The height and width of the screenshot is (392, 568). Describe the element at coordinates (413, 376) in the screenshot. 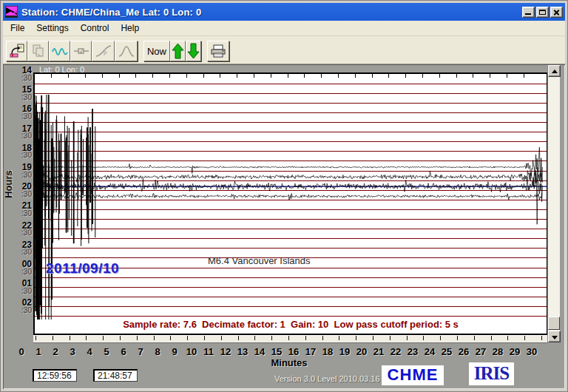

I see `station-code-logo: CHME` at that location.